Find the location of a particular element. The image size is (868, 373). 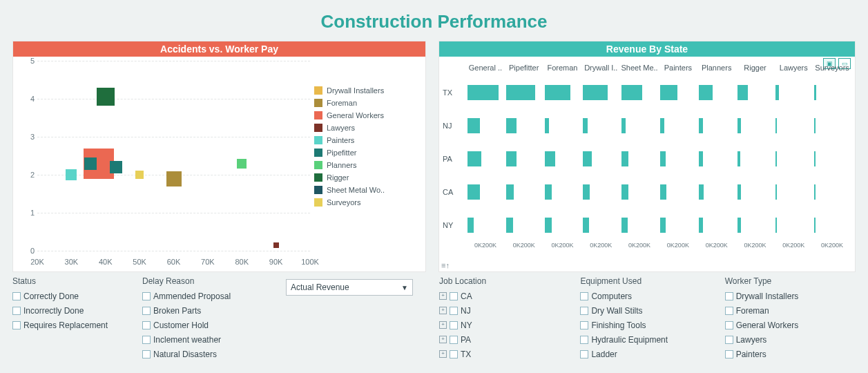

filter-item: Drywall Installers is located at coordinates (791, 296).